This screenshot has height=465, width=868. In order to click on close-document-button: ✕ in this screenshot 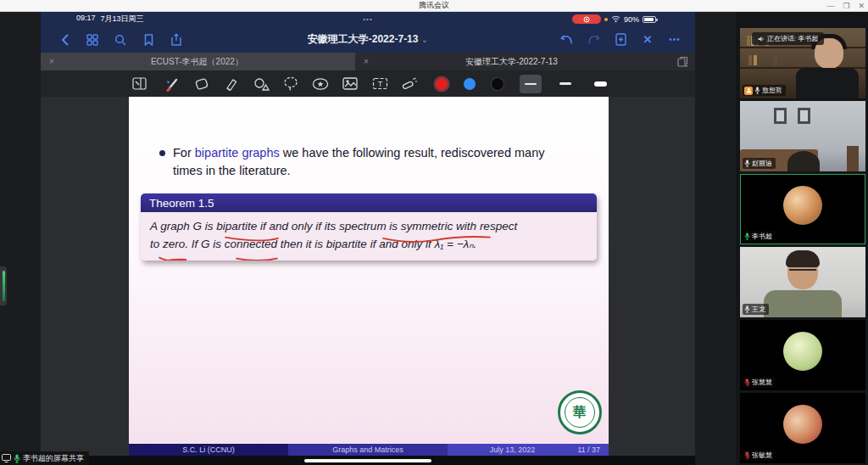, I will do `click(648, 40)`.